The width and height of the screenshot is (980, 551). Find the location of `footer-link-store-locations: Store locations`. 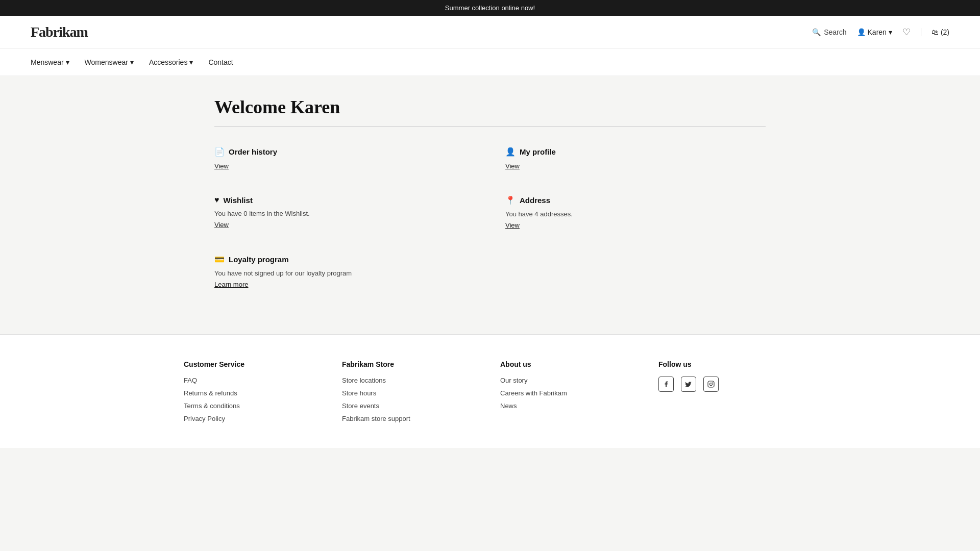

footer-link-store-locations: Store locations is located at coordinates (411, 381).